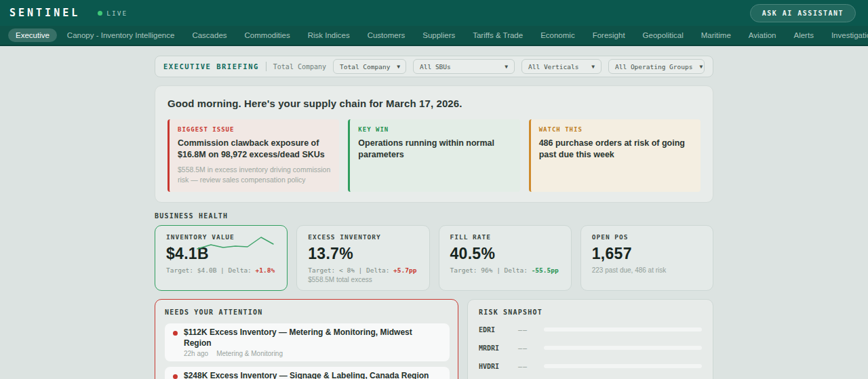 This screenshot has height=379, width=868. Describe the element at coordinates (647, 237) in the screenshot. I see `kpi-label: OPEN POS` at that location.